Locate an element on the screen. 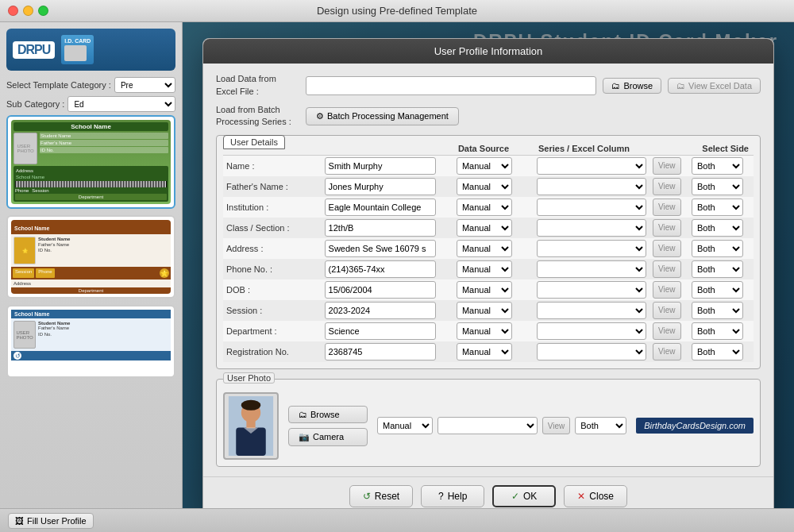 Image resolution: width=794 pixels, height=532 pixels. maximize-window-button is located at coordinates (43, 11).